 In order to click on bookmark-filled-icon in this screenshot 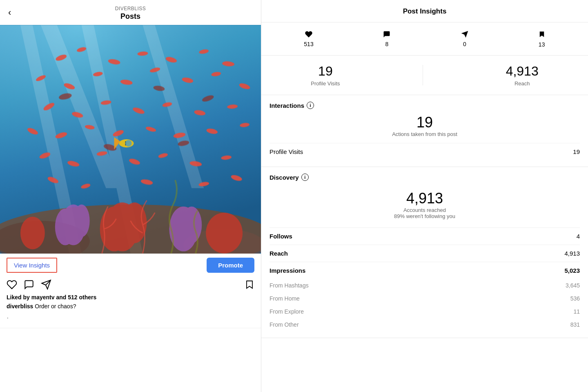, I will do `click(542, 34)`.